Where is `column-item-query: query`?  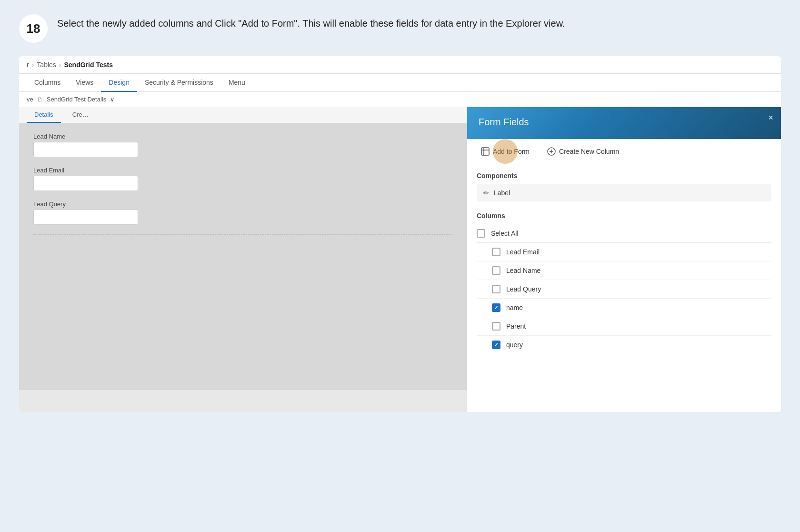
column-item-query: query is located at coordinates (624, 345).